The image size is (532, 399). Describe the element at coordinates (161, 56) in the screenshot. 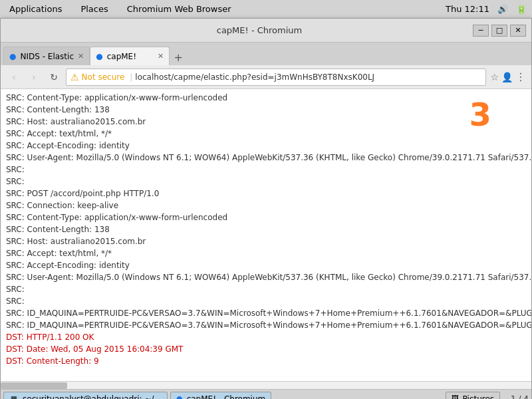

I see `tab-close-2: ✕` at that location.